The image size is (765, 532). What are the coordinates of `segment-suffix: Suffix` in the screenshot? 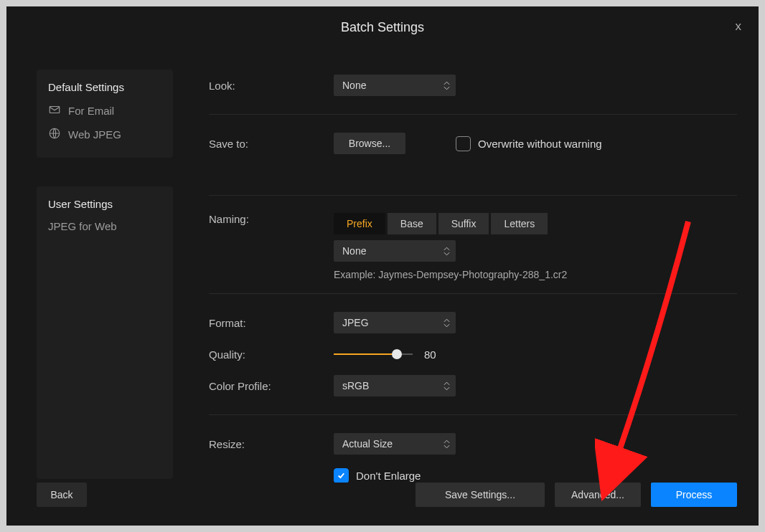 It's located at (464, 224).